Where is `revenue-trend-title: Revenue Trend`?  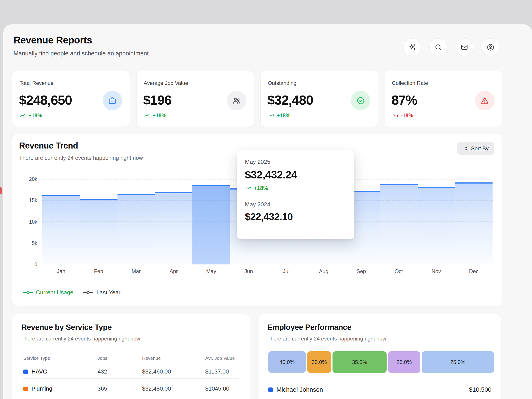
revenue-trend-title: Revenue Trend is located at coordinates (49, 146).